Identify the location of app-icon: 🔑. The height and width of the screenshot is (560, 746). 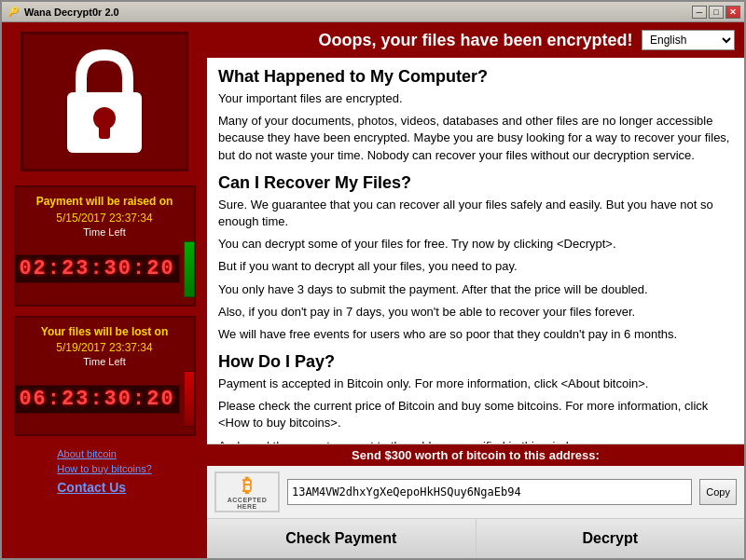
(13, 12).